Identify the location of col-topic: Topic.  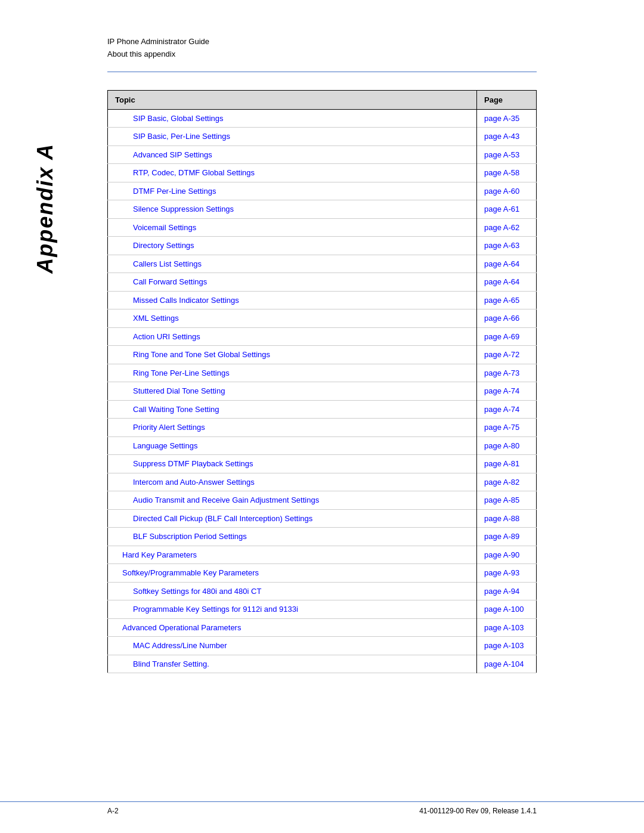
(292, 100).